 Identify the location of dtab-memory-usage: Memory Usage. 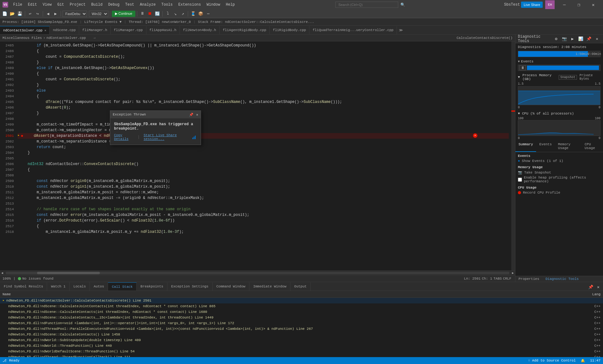
(568, 147).